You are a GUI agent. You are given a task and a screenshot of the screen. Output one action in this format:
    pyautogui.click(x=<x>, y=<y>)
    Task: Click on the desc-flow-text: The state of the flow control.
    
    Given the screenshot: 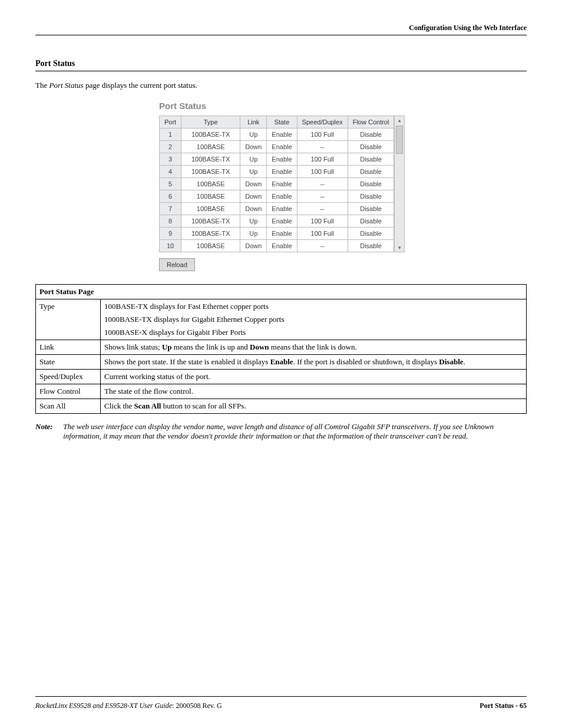 What is the action you would take?
    pyautogui.click(x=313, y=391)
    